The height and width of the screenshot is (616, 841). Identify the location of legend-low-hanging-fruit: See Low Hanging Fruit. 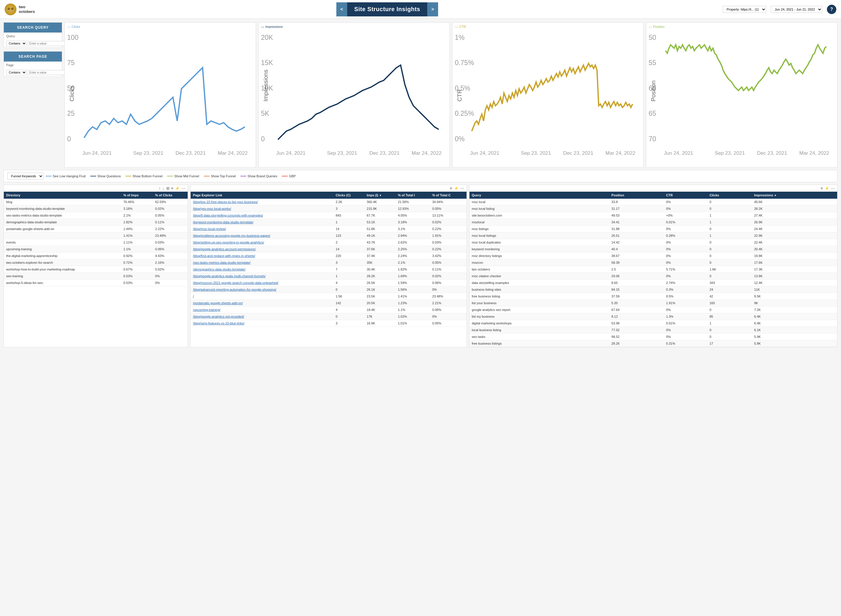
(66, 176).